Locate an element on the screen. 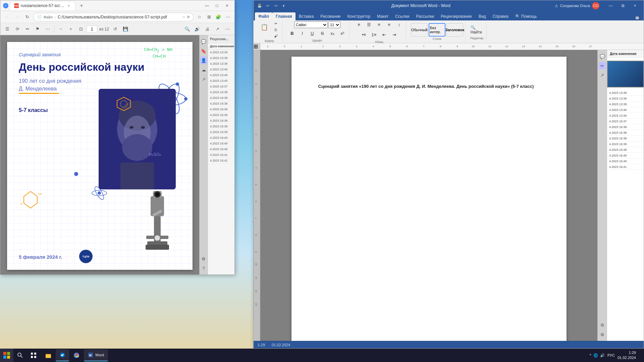 The height and width of the screenshot is (362, 644). cloud-panel-icon: ☁ is located at coordinates (204, 70).